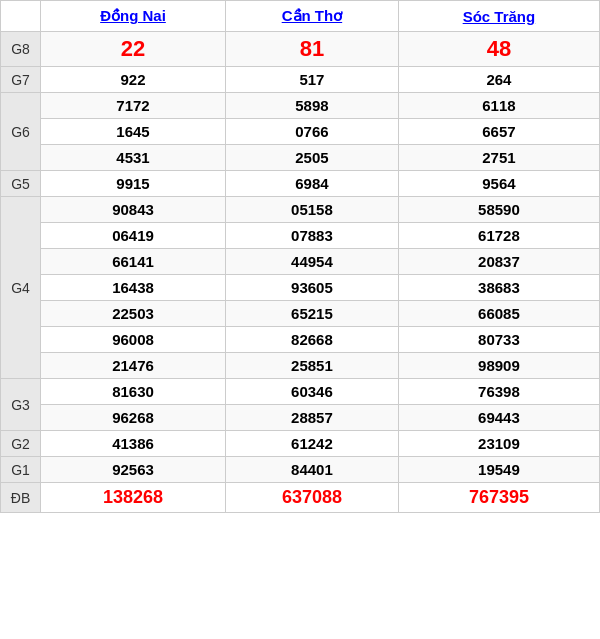 This screenshot has height=639, width=600. Describe the element at coordinates (134, 392) in the screenshot. I see `cell-g3-r0-c0: 81630` at that location.